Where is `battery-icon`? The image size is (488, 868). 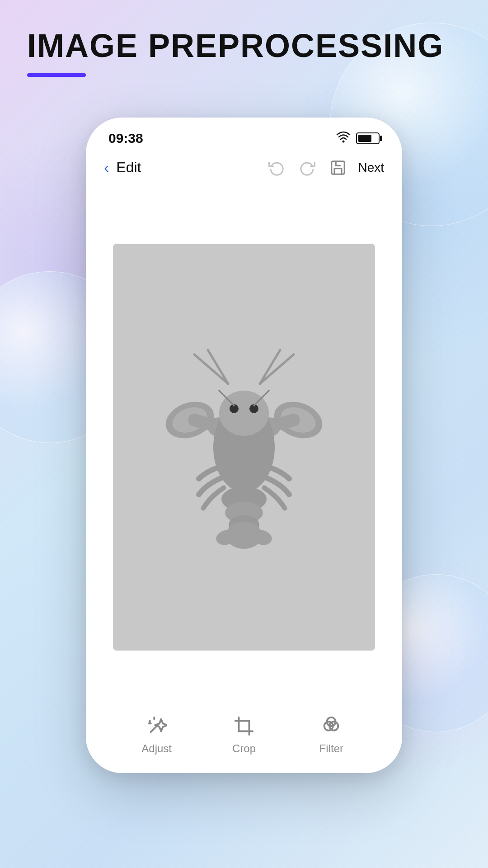 battery-icon is located at coordinates (368, 138).